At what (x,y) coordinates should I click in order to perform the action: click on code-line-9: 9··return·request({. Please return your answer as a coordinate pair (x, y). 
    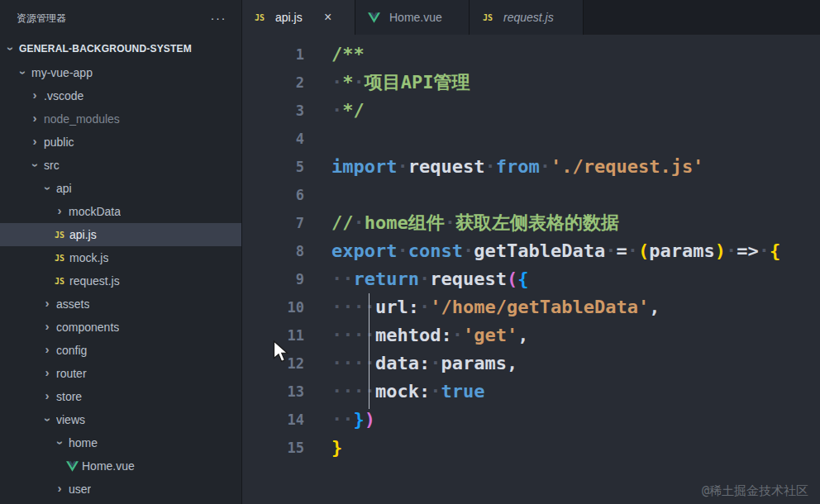
    Looking at the image, I should click on (531, 279).